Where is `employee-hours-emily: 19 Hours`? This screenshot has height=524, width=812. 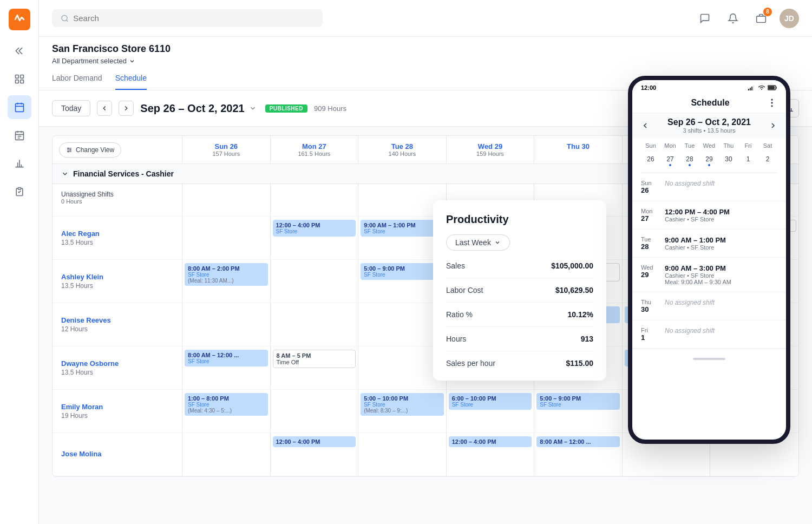
employee-hours-emily: 19 Hours is located at coordinates (117, 416).